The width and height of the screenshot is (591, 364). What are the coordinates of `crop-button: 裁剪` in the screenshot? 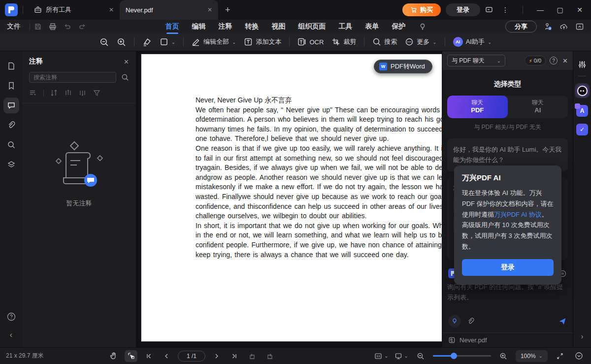 It's located at (344, 42).